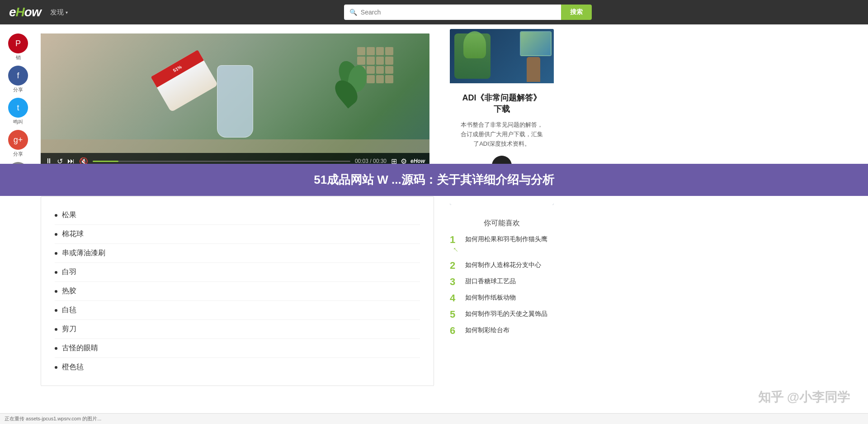 This screenshot has height=424, width=868. What do you see at coordinates (576, 12) in the screenshot?
I see `search-button: 搜索` at bounding box center [576, 12].